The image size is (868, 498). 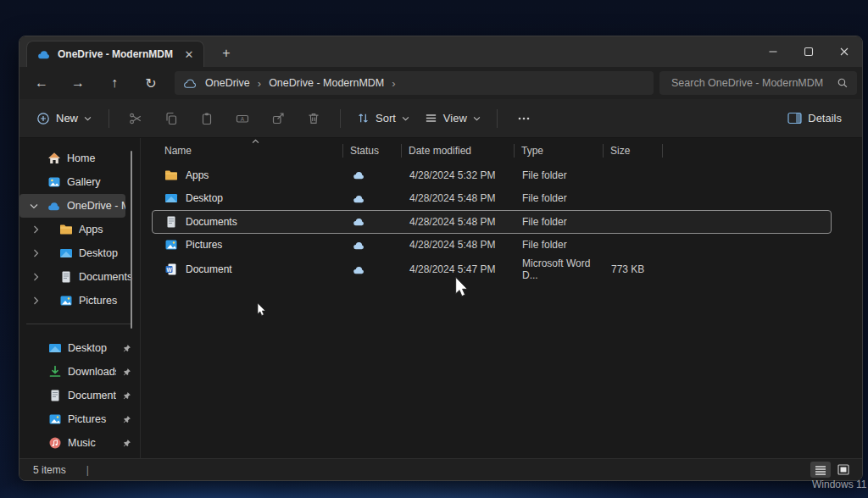 What do you see at coordinates (795, 119) in the screenshot?
I see `details-pane-icon` at bounding box center [795, 119].